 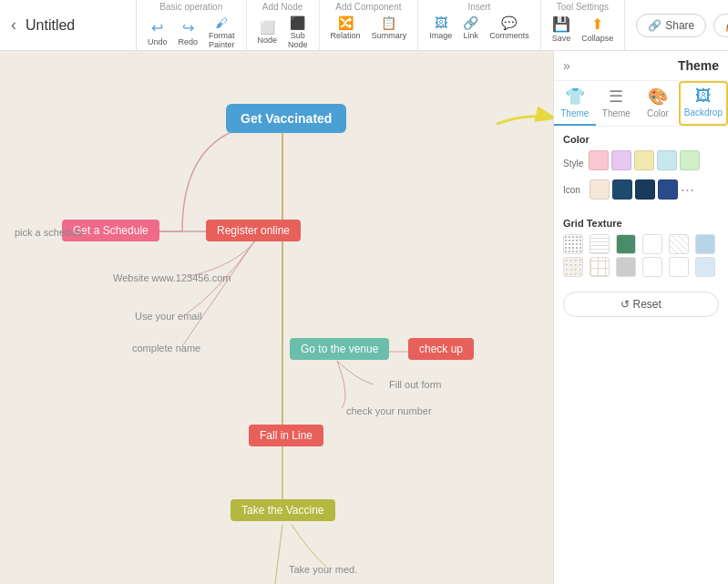 I want to click on reset-button: ↺ Reset, so click(x=641, y=304).